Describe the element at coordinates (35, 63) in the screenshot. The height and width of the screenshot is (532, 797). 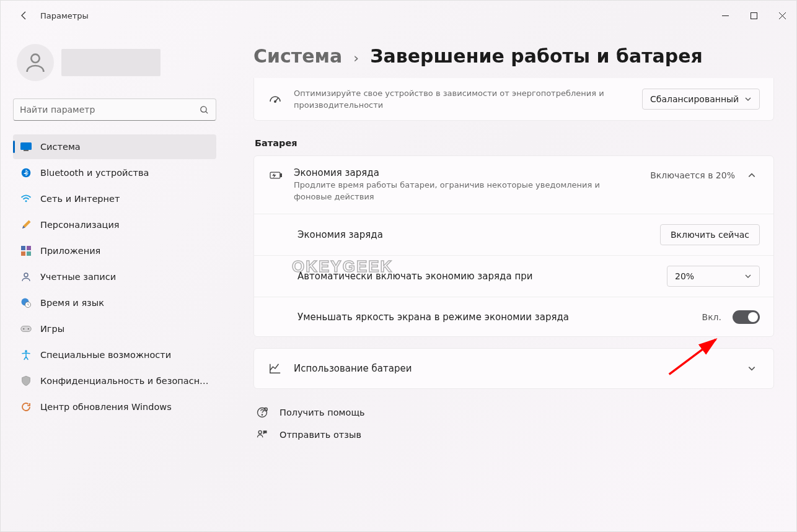
I see `avatar` at that location.